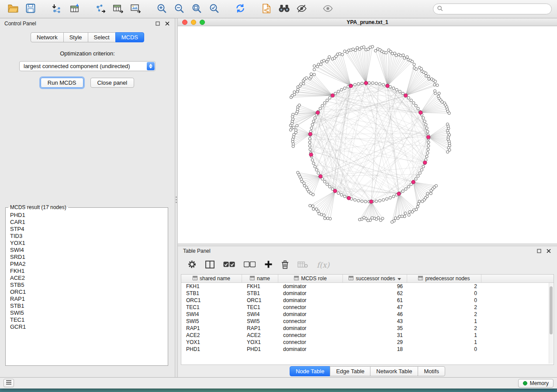 Image resolution: width=557 pixels, height=392 pixels. Describe the element at coordinates (86, 278) in the screenshot. I see `mcds-result-item: ACE2` at that location.